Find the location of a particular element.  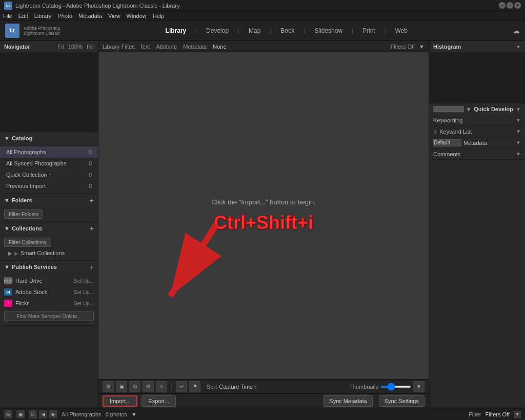

catalog-all-synced: All Synced Photographs 0 is located at coordinates (49, 163).